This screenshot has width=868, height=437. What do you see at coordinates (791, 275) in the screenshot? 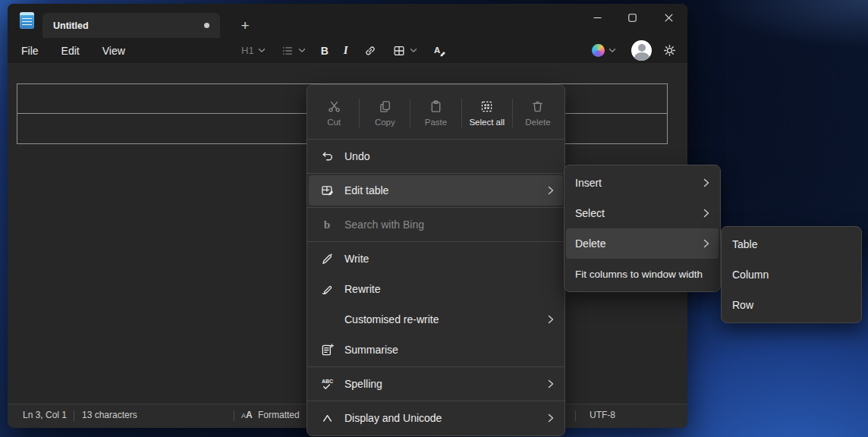
I see `submenu-item-column: Column` at bounding box center [791, 275].